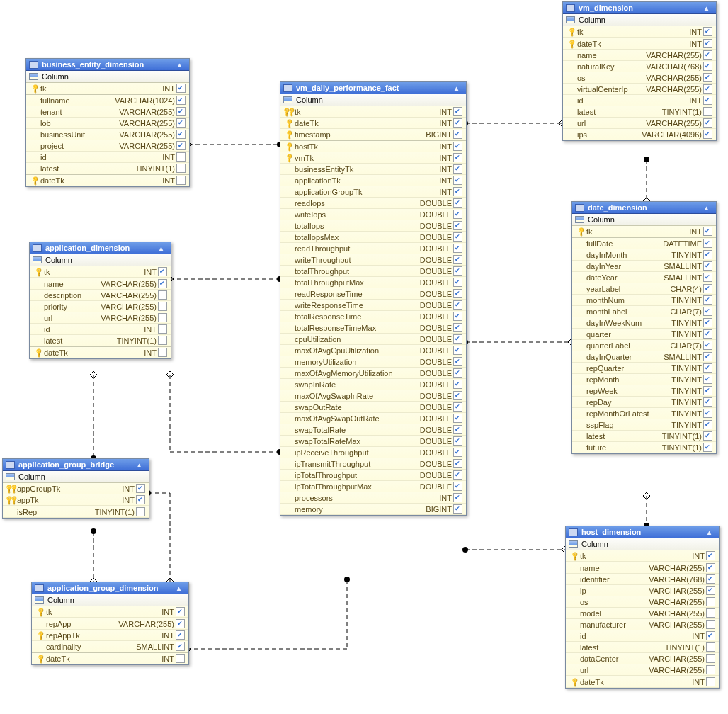  Describe the element at coordinates (101, 248) in the screenshot. I see `entity-header: application_dimension` at that location.